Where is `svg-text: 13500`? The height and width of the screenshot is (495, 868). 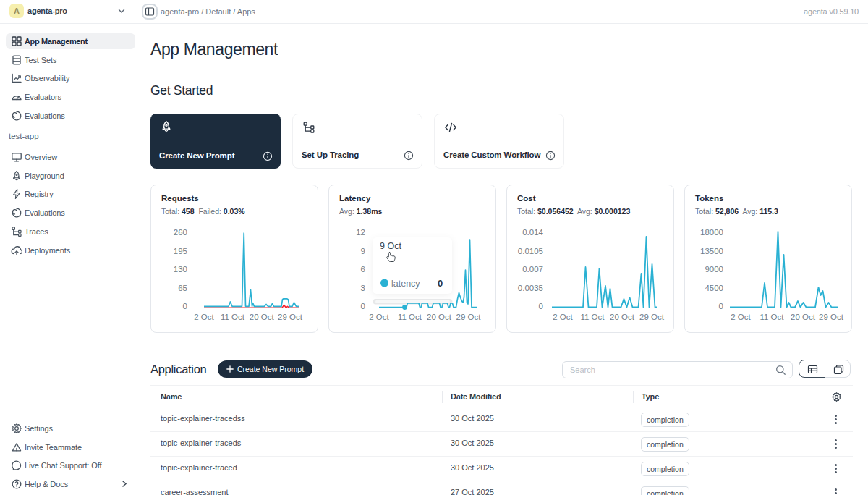
svg-text: 13500 is located at coordinates (712, 251).